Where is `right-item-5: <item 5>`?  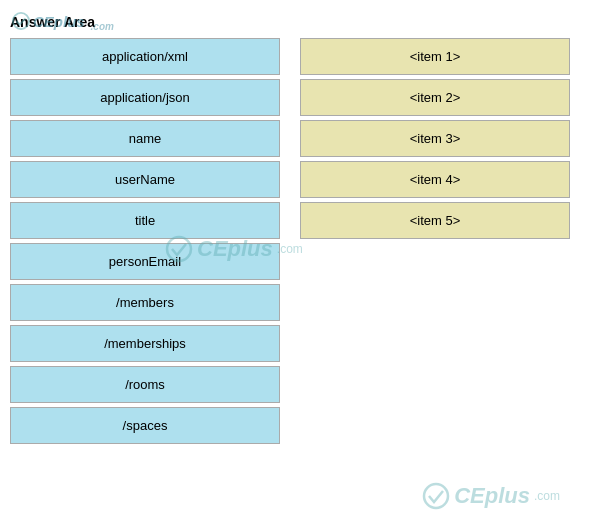
right-item-5: <item 5> is located at coordinates (435, 220).